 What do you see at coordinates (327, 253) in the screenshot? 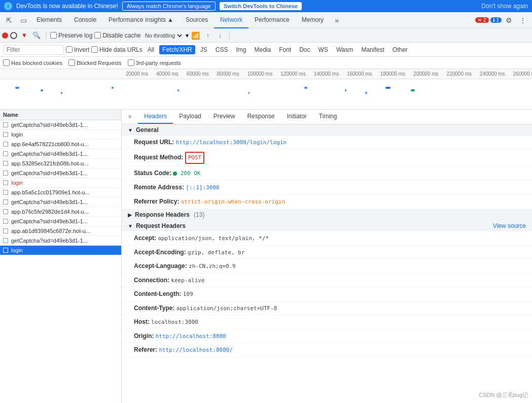
I see `request-header-row: Accept-Encoding: gzip, deflate, br` at bounding box center [327, 253].